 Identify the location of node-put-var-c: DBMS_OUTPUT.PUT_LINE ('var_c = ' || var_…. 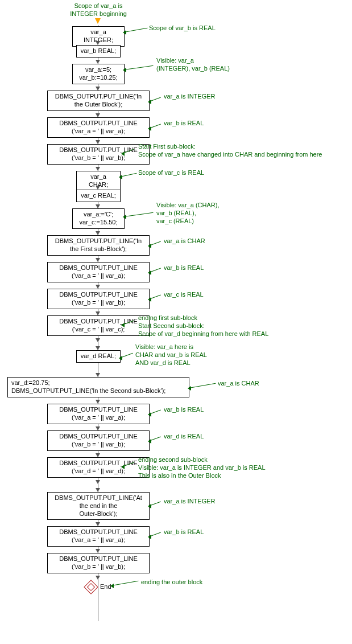
(98, 326).